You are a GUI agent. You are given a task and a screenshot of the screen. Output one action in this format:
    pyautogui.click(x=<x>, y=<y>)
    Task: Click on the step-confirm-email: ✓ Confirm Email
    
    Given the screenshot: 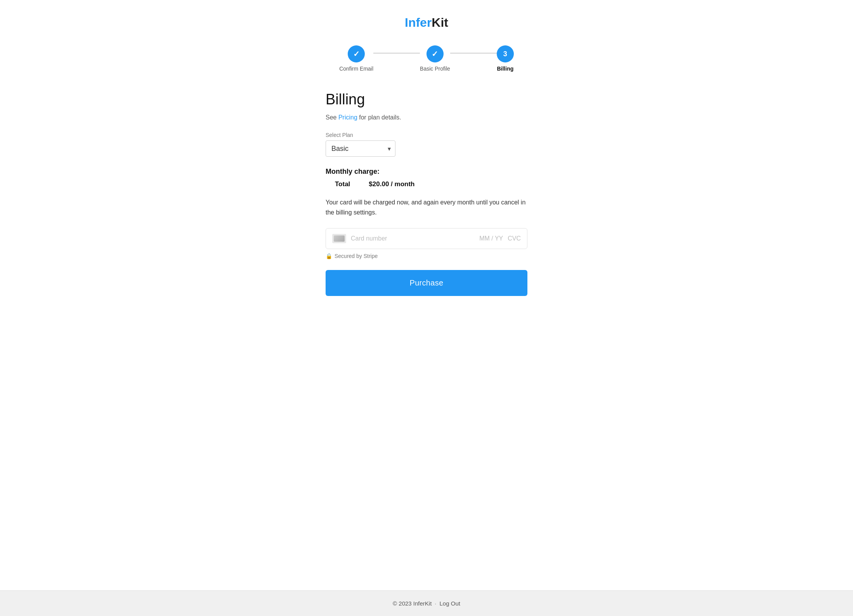 What is the action you would take?
    pyautogui.click(x=356, y=59)
    